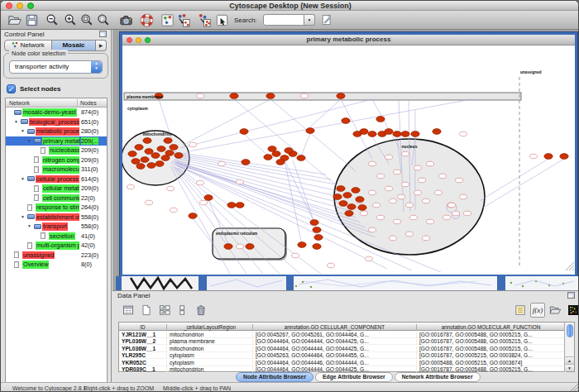 The image size is (579, 392). What do you see at coordinates (335, 363) in the screenshot?
I see `table-cell: [GO:0044464, GO:0044446, GO:0044444, G..…` at bounding box center [335, 363].